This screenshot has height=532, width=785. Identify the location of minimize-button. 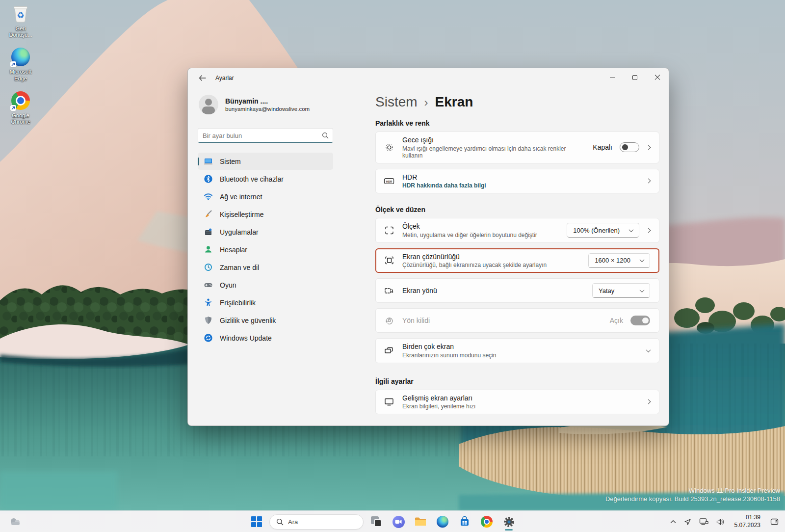
(612, 78).